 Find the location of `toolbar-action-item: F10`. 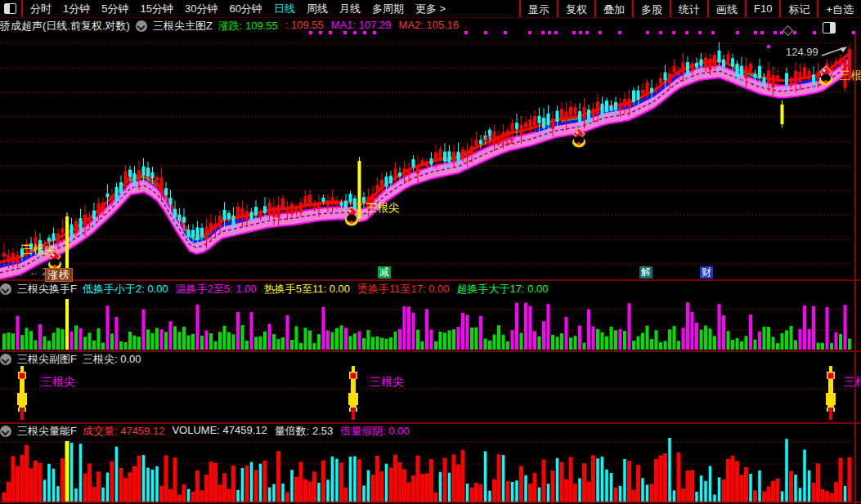

toolbar-action-item: F10 is located at coordinates (762, 8).